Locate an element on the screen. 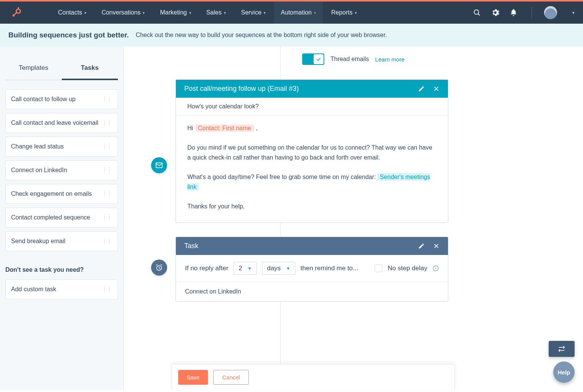  delay-amount-select: 2 ▼ is located at coordinates (245, 268).